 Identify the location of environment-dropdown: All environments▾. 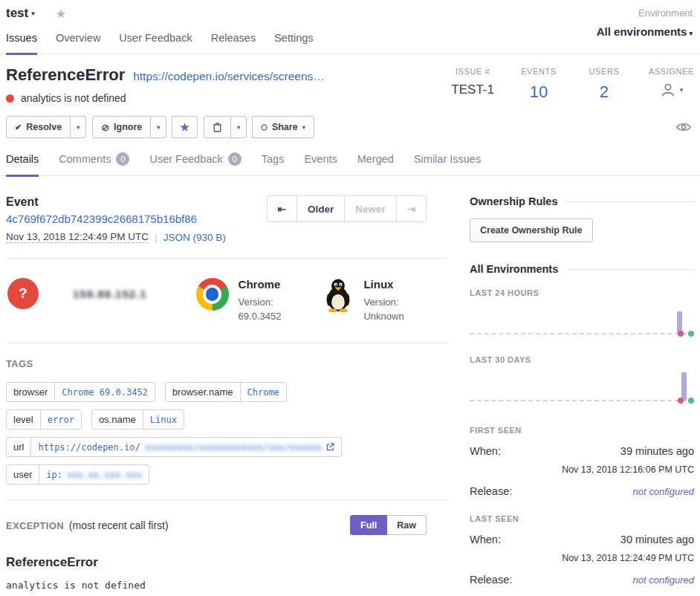
(645, 31).